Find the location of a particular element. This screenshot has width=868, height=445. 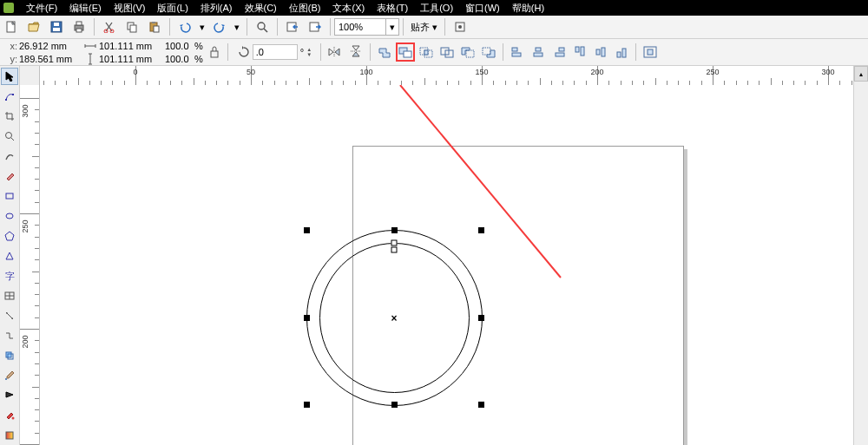

tool-basic-shapes is located at coordinates (10, 256).